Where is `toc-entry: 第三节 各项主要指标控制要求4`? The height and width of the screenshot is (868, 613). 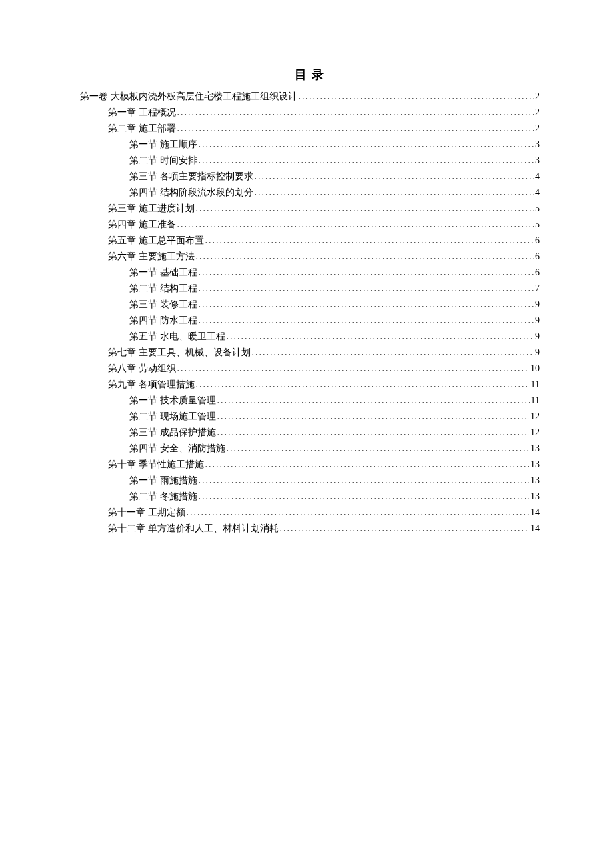
toc-entry: 第三节 各项主要指标控制要求4 is located at coordinates (310, 177).